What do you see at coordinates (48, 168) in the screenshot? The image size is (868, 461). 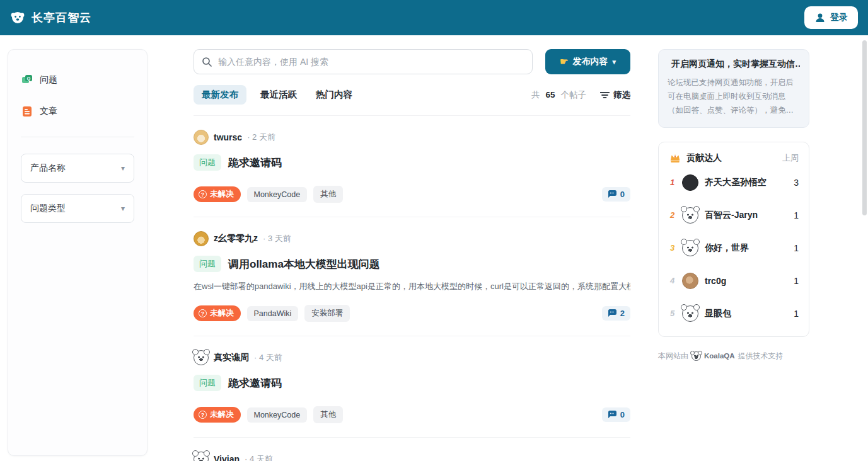 I see `select-label: 产品名称` at bounding box center [48, 168].